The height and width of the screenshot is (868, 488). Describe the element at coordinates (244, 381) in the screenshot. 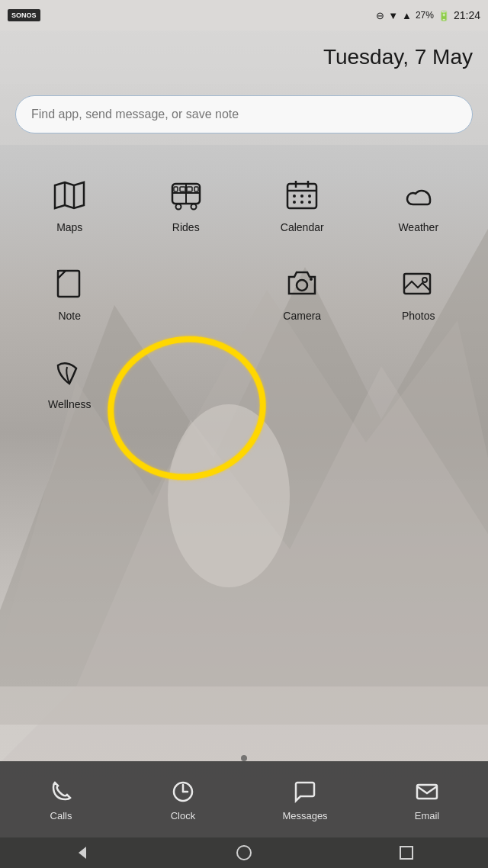

I see `app-row-3: Wellness` at that location.